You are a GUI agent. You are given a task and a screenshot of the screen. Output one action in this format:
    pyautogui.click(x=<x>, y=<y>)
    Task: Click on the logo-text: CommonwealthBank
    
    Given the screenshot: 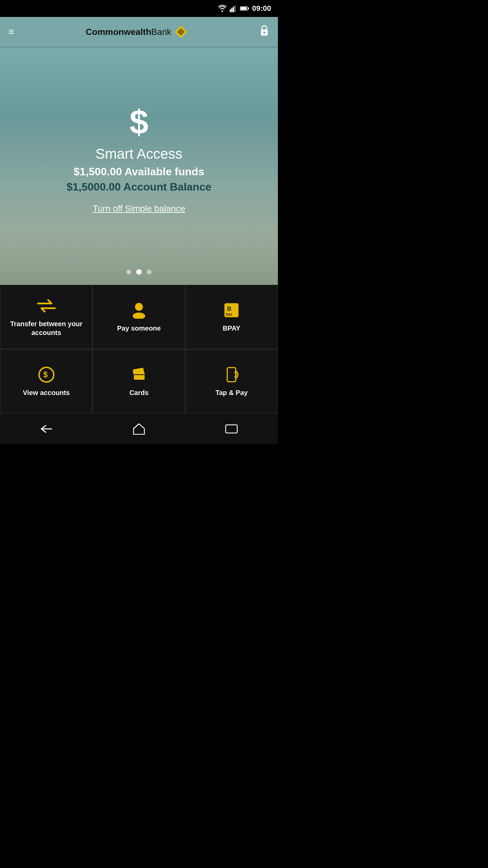 What is the action you would take?
    pyautogui.click(x=129, y=32)
    